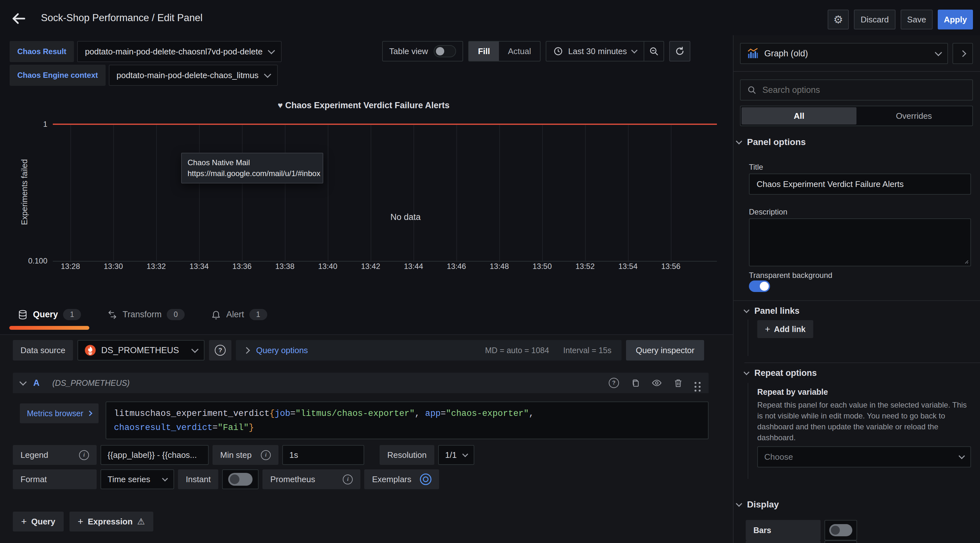  I want to click on resolution-value: 1/1, so click(451, 455).